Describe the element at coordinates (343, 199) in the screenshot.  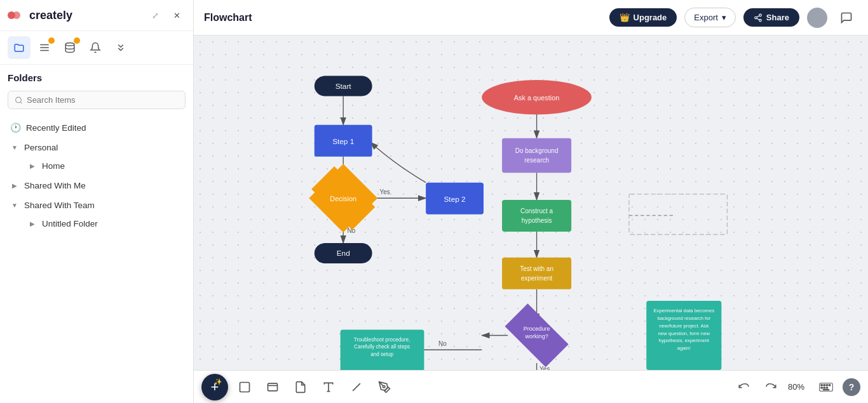
I see `svg-text: Decision` at that location.